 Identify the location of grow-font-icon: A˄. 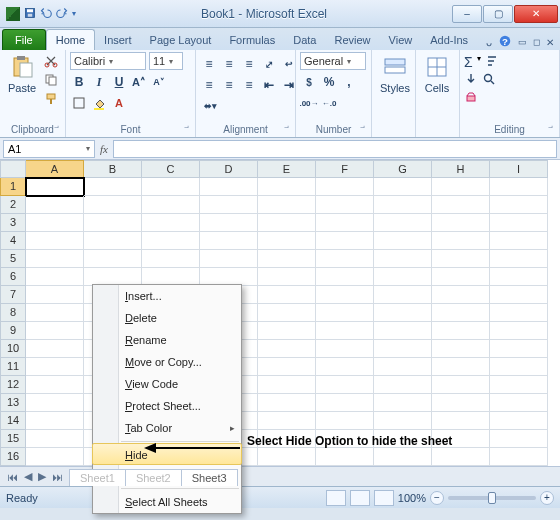
(139, 82).